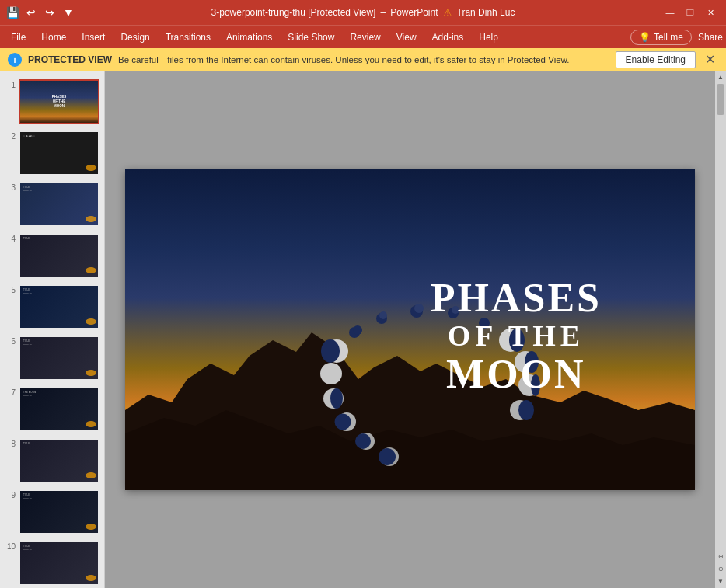 The image size is (726, 588). I want to click on slide-num-3: 3, so click(10, 188).